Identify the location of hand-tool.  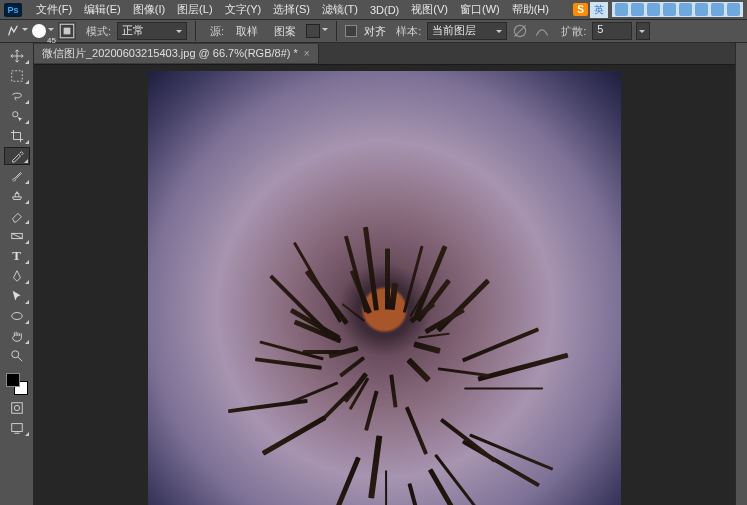
(17, 336).